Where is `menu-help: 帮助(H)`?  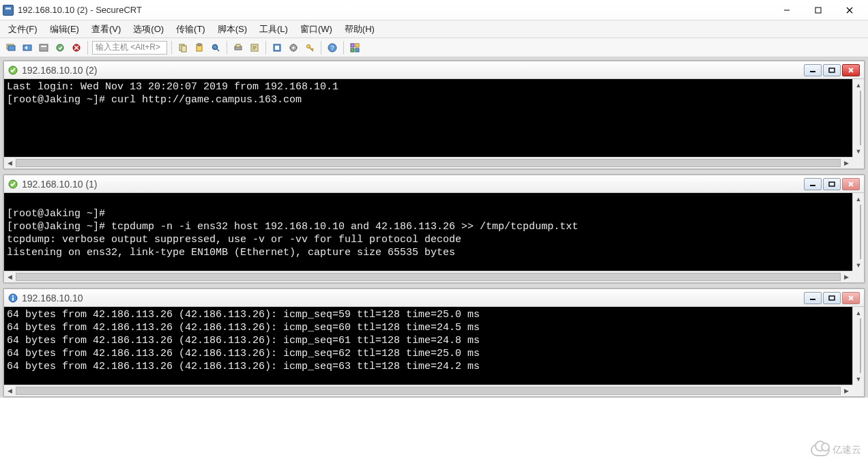
menu-help: 帮助(H) is located at coordinates (360, 29).